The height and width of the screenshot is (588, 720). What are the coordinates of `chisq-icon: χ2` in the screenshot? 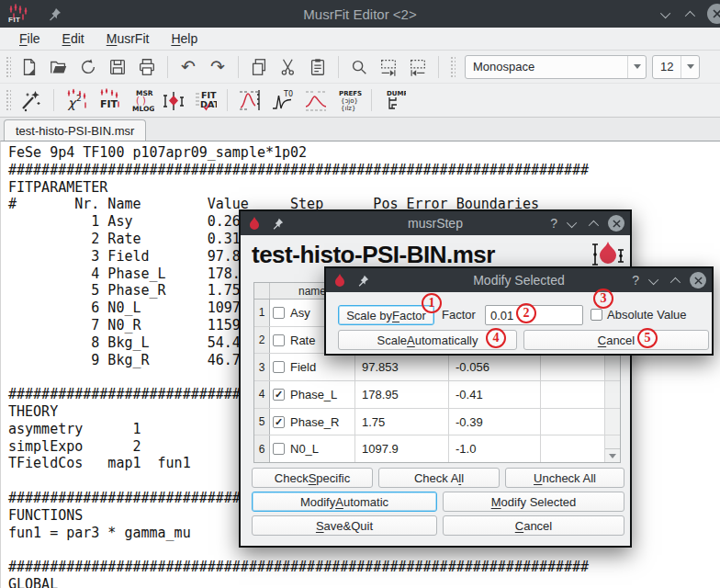 It's located at (76, 100).